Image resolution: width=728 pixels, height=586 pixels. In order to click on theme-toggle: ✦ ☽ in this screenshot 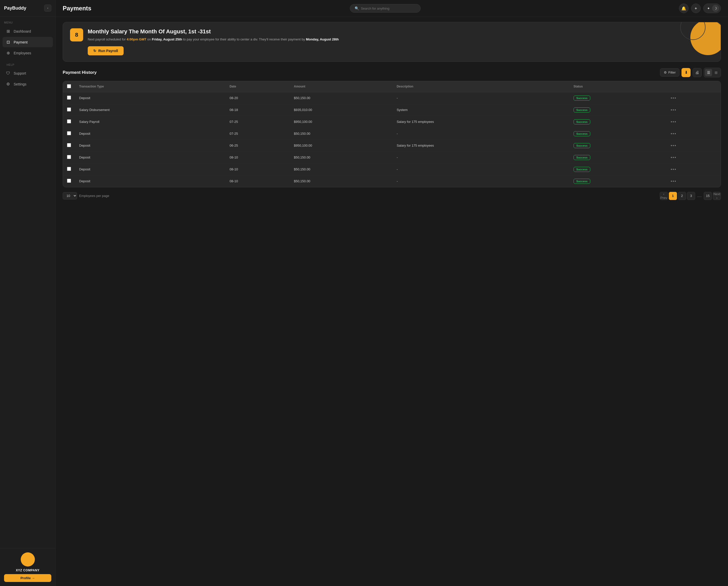, I will do `click(712, 8)`.